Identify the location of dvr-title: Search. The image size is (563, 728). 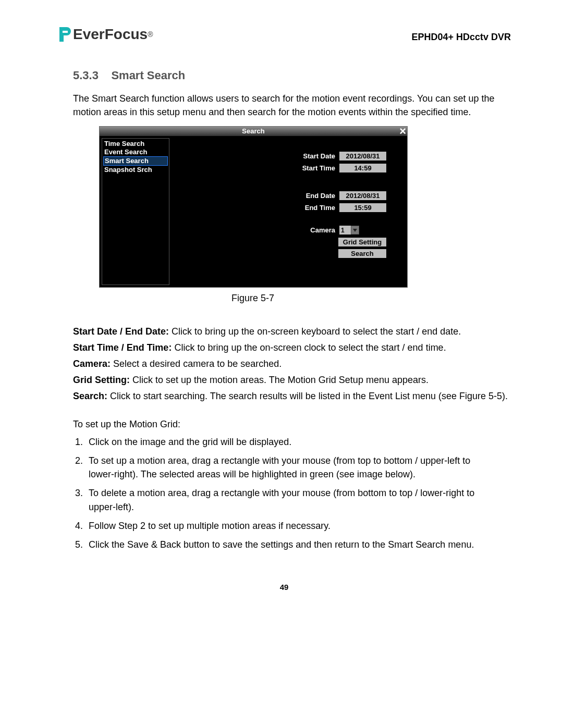
(253, 131).